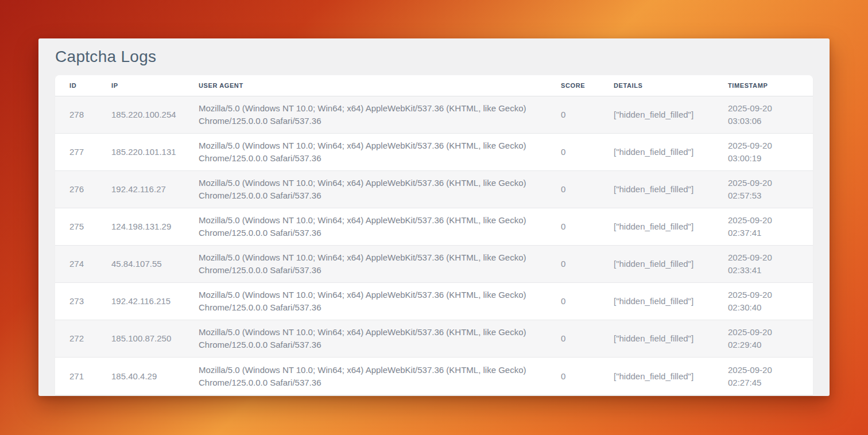  Describe the element at coordinates (434, 376) in the screenshot. I see `table-row: 271 185.40.4.29 Mozilla/5.0 (Windows NT …` at that location.